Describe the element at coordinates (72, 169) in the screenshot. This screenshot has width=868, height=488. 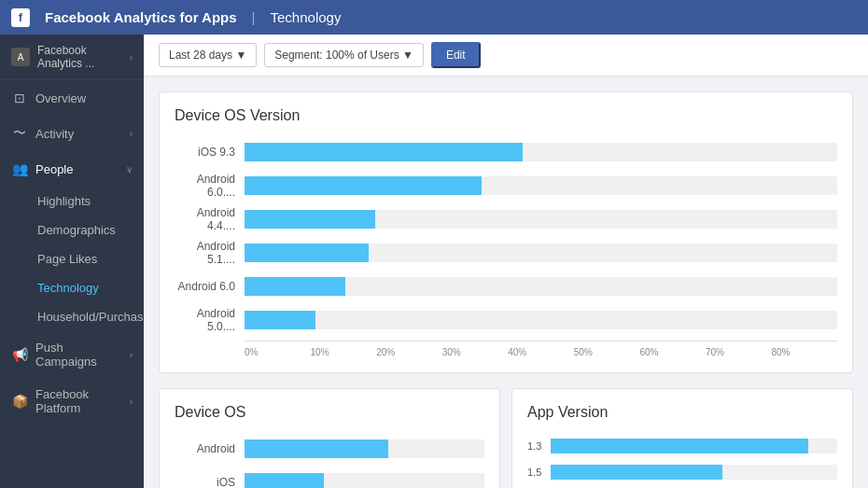
I see `sidebar-item-people: 👥 People ∨` at that location.